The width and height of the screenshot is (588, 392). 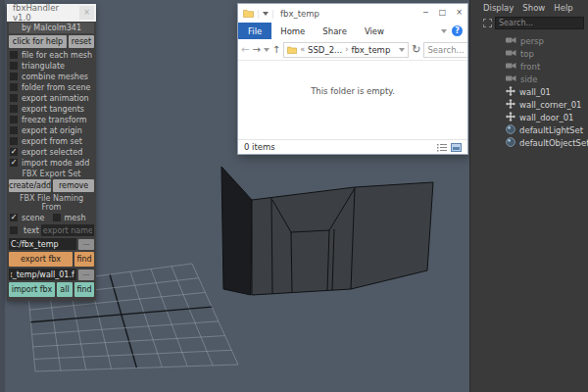 What do you see at coordinates (266, 14) in the screenshot?
I see `quick-access-caret-icon` at bounding box center [266, 14].